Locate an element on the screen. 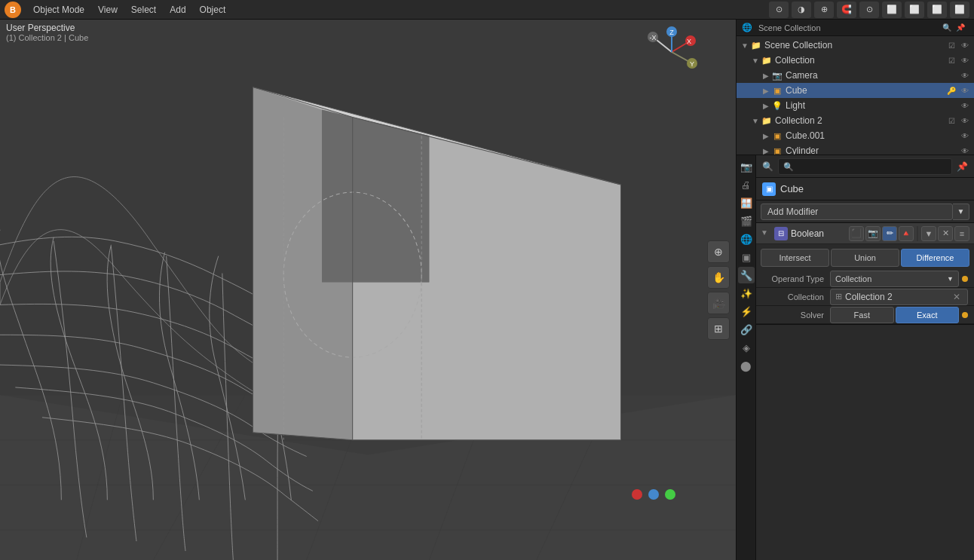  header-right-icon1: ⬜ is located at coordinates (892, 10).